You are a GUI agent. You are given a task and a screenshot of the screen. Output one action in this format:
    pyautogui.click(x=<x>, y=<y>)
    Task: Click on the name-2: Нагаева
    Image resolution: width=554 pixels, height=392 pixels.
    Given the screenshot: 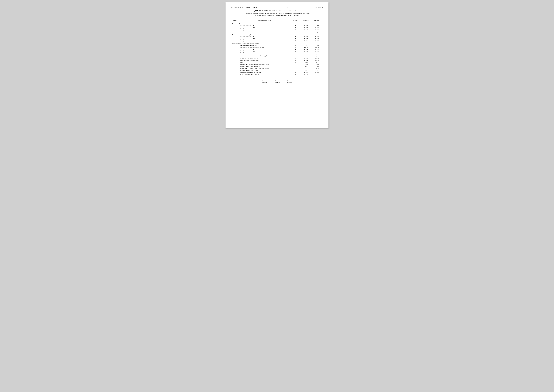 What is the action you would take?
    pyautogui.click(x=290, y=82)
    